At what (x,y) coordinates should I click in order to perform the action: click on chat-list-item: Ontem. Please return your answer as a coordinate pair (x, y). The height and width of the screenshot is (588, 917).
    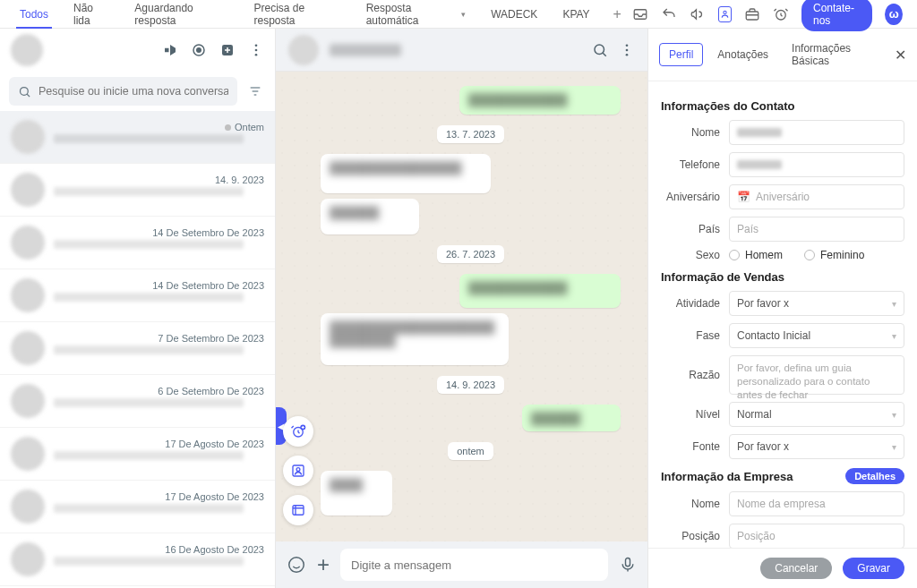
    Looking at the image, I should click on (138, 138).